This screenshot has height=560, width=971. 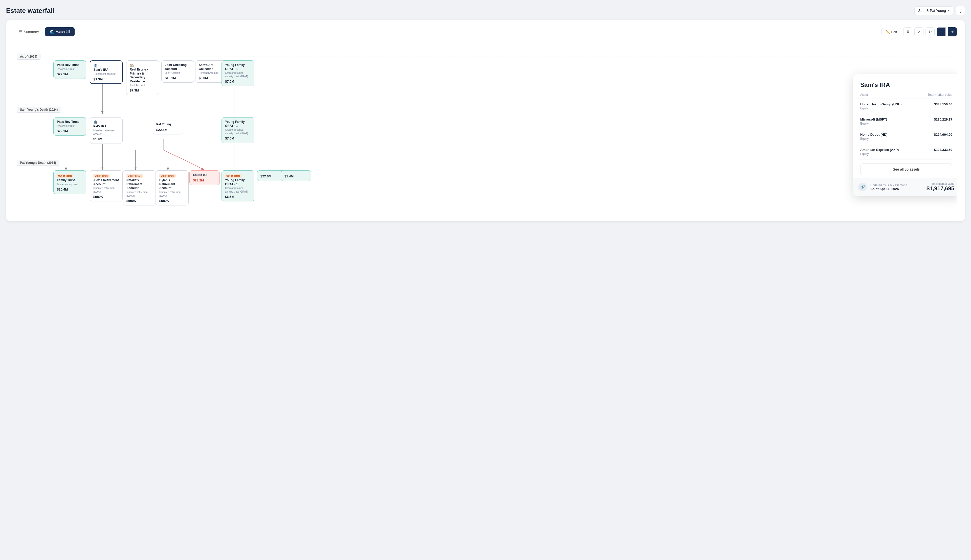 What do you see at coordinates (296, 175) in the screenshot?
I see `node-extra-2: $1.4M` at bounding box center [296, 175].